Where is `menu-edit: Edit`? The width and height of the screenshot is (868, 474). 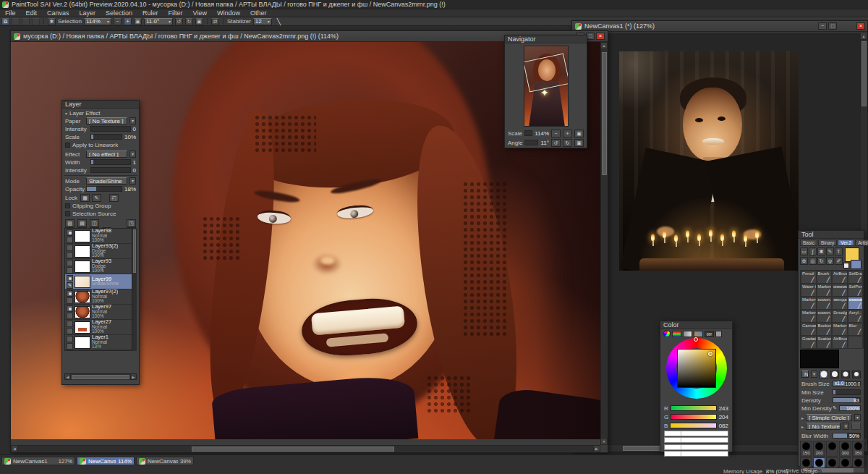 menu-edit: Edit is located at coordinates (32, 13).